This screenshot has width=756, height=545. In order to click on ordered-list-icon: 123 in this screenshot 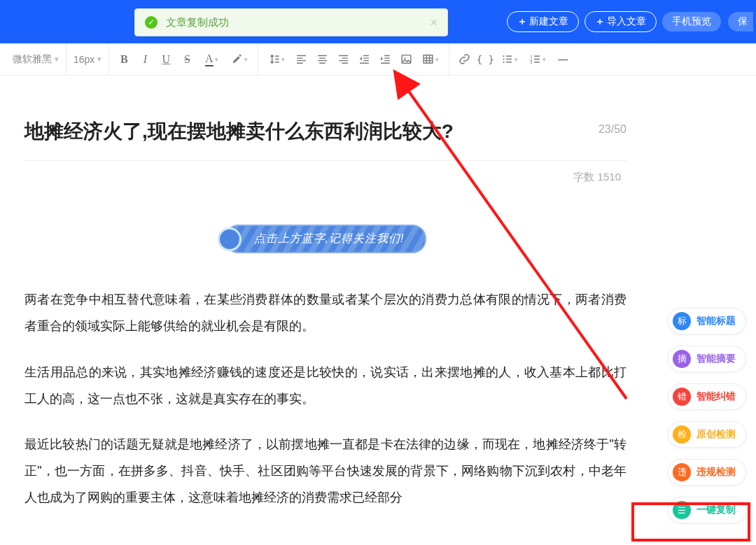, I will do `click(535, 59)`.